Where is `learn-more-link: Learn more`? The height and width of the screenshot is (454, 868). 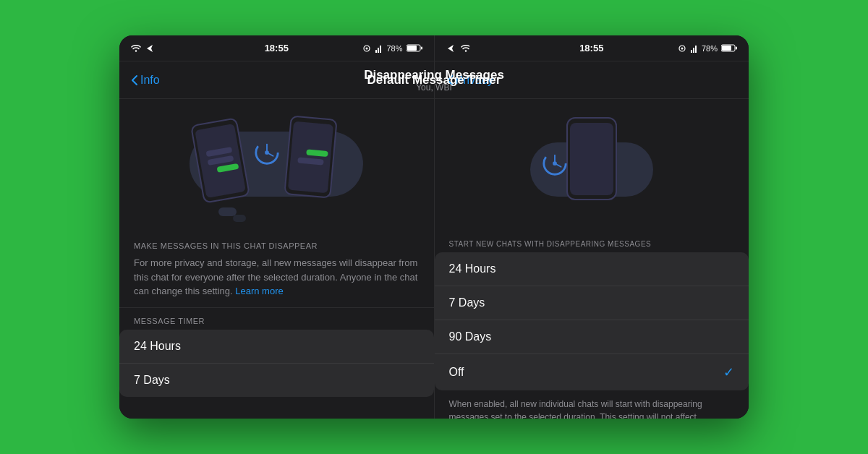
learn-more-link: Learn more is located at coordinates (259, 291).